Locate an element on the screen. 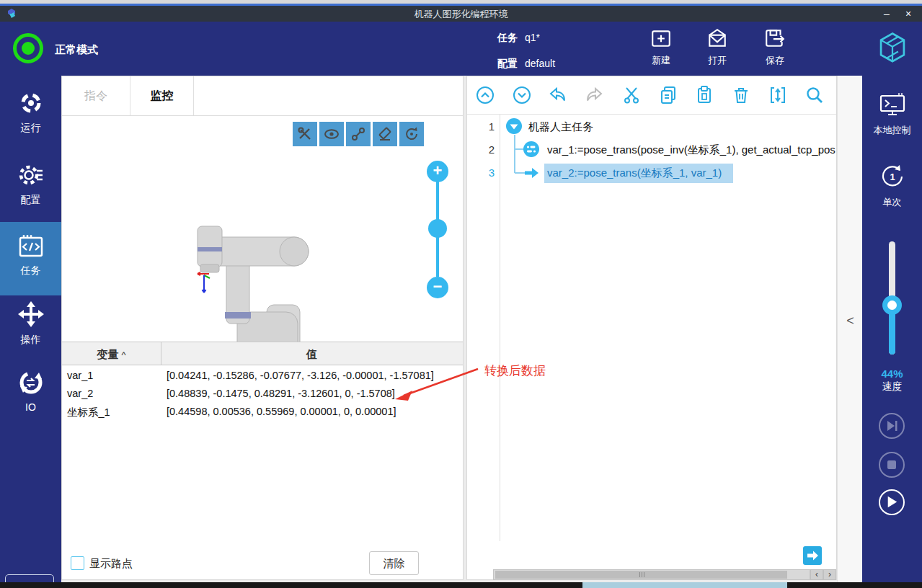  play-icon is located at coordinates (891, 502).